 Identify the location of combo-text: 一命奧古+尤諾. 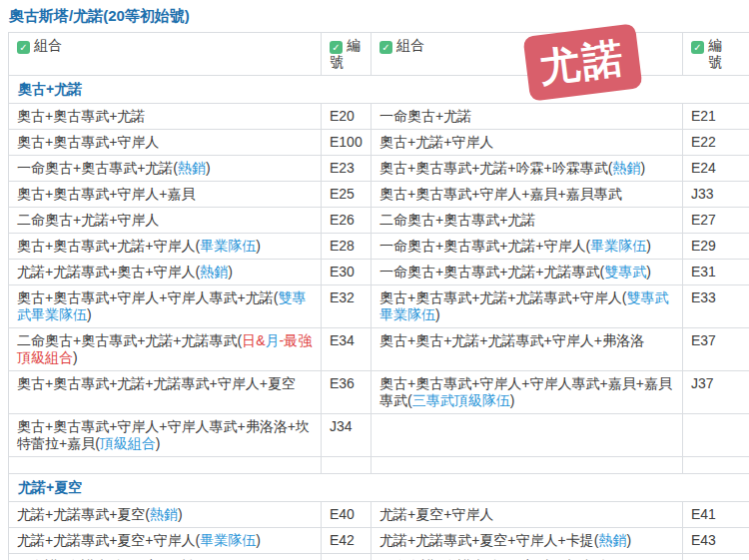
(425, 116).